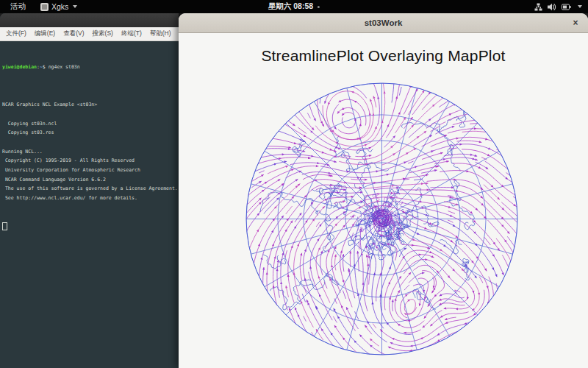 This screenshot has width=588, height=368. I want to click on terminal-prompt-line: yiwei@debian:~$ ng4ex st03n, so click(90, 68).